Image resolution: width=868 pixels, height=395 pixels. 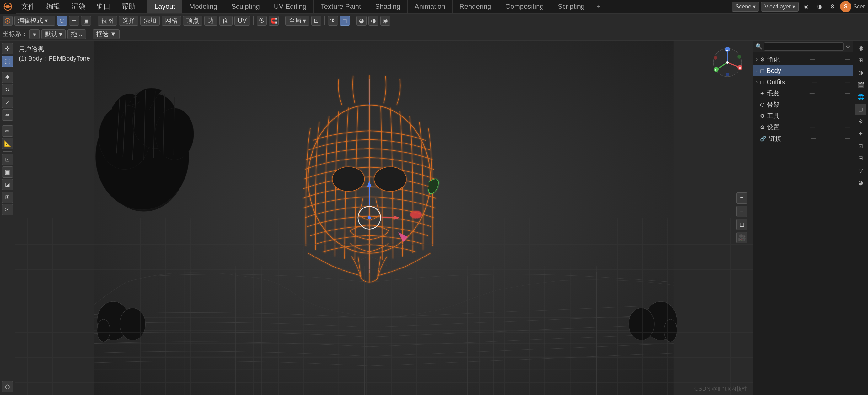 What do you see at coordinates (742, 198) in the screenshot?
I see `zoom-in-btn: +` at bounding box center [742, 198].